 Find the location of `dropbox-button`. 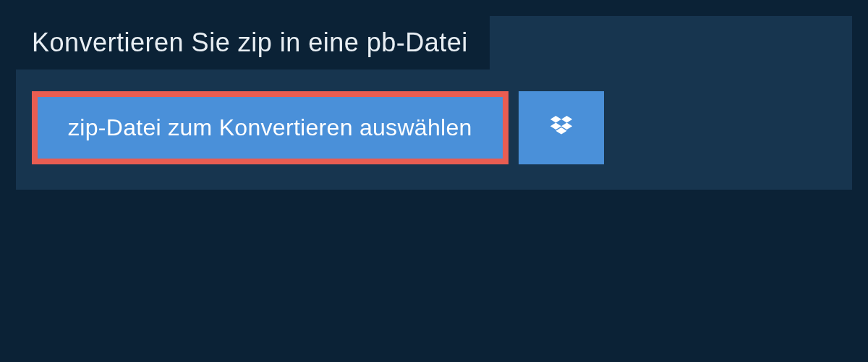

dropbox-button is located at coordinates (561, 127).